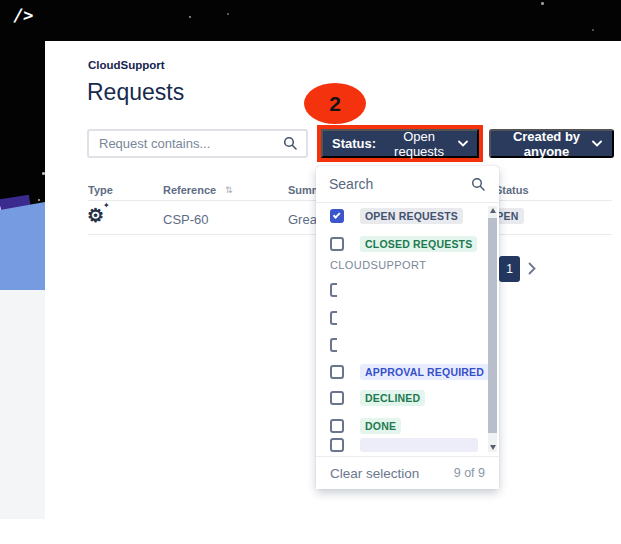  Describe the element at coordinates (546, 144) in the screenshot. I see `created-by-label: Created by anyone` at that location.